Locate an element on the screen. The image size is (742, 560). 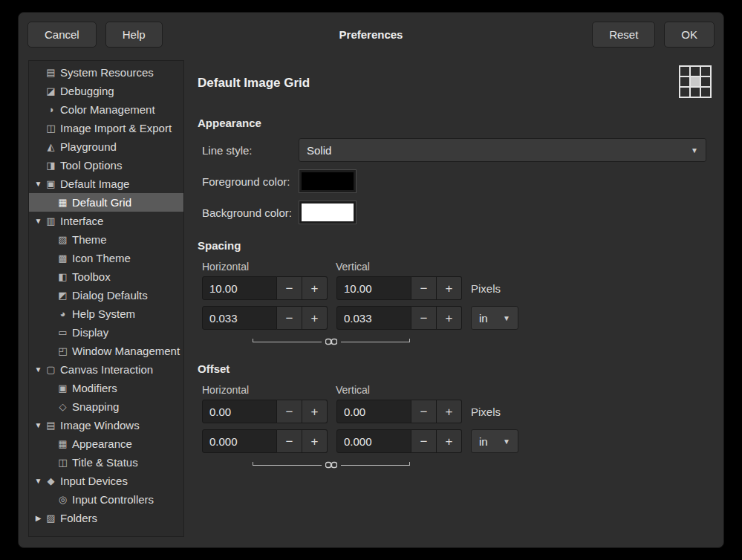
offset-horizontal-header: Horizontal is located at coordinates (264, 390).